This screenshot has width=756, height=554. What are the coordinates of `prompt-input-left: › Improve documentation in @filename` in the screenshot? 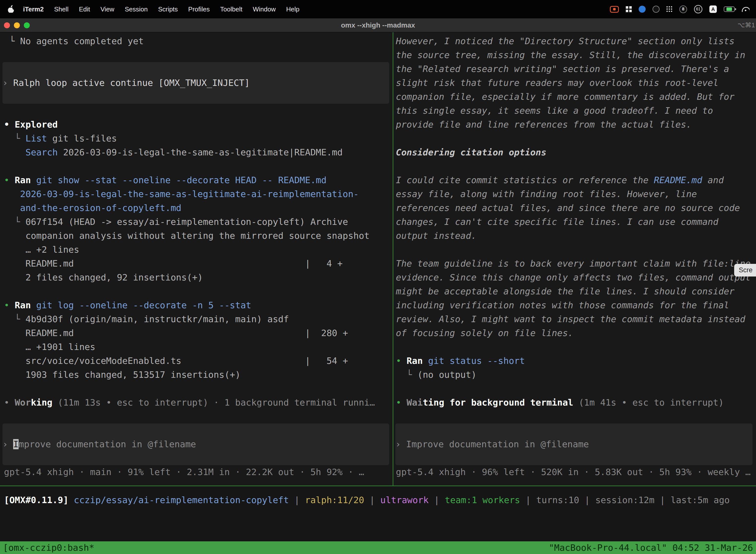 It's located at (196, 444).